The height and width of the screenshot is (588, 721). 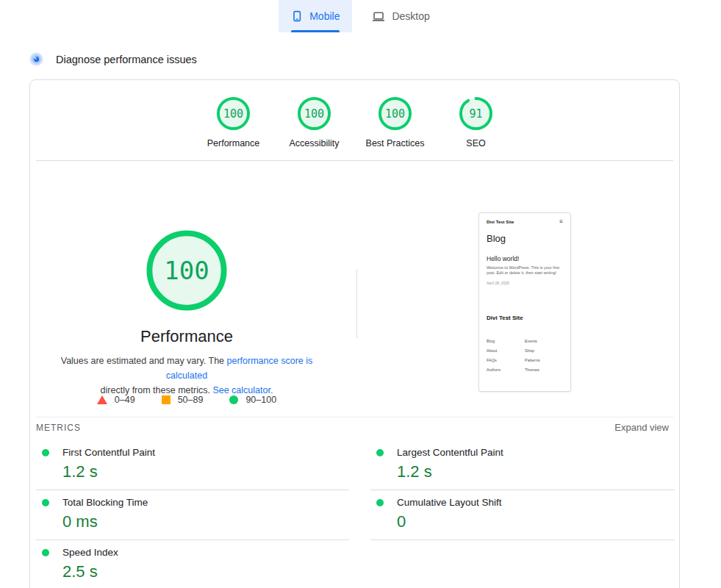 I want to click on metric-row-lcp: Largest Contentful Paint 1.2 s, so click(x=523, y=465).